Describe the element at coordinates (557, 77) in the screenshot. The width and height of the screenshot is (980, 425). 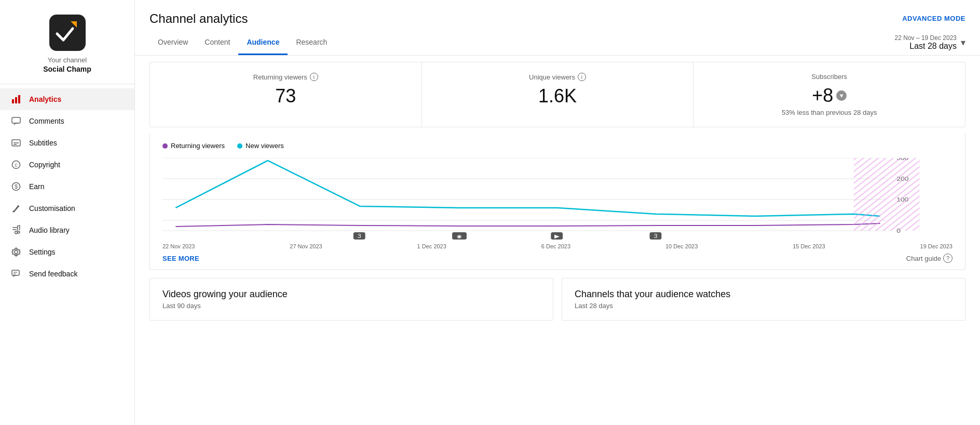
I see `unique-viewers-label: Unique viewers i` at that location.